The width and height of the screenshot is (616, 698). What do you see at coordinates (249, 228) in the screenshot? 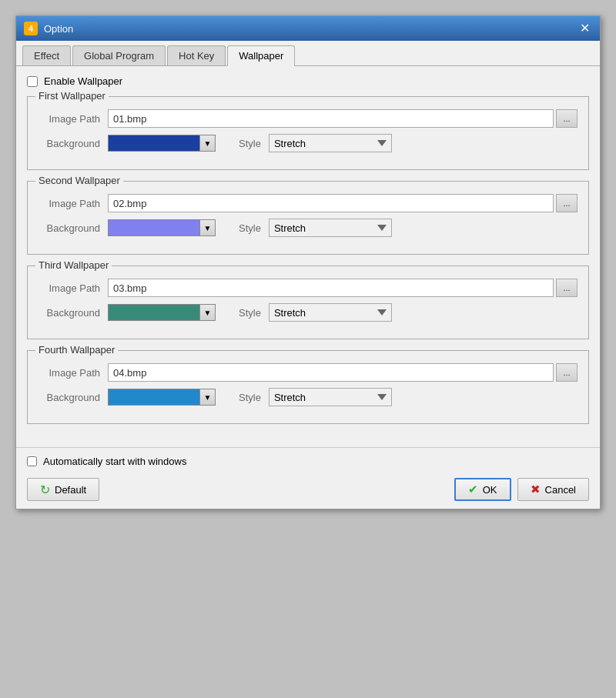
I see `style-label-2: Style` at bounding box center [249, 228].